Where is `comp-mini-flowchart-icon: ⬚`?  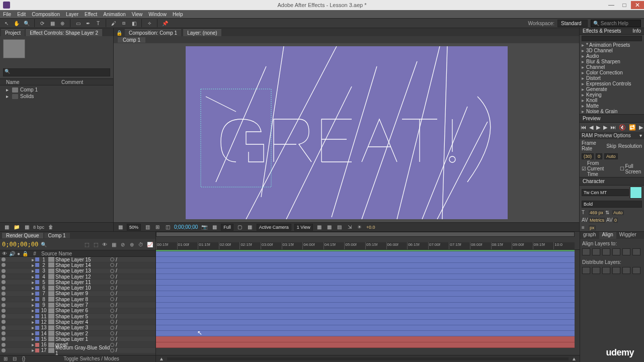 comp-mini-flowchart-icon: ⬚ is located at coordinates (87, 244).